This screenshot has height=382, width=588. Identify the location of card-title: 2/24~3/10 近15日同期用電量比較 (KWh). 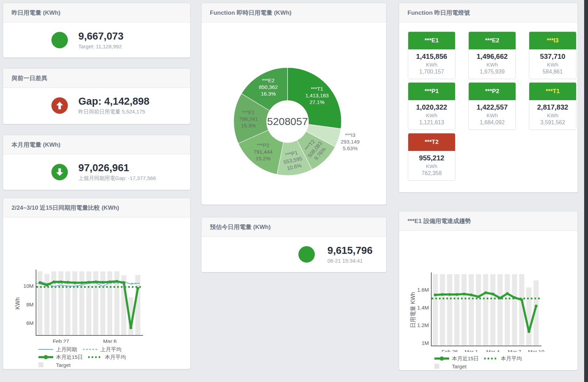
(65, 208).